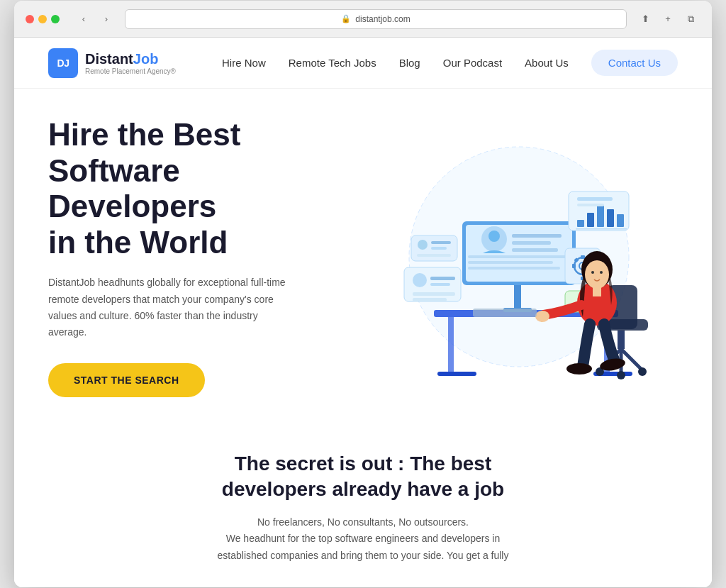 The height and width of the screenshot is (588, 726). I want to click on tabs-button: ⧉, so click(691, 19).